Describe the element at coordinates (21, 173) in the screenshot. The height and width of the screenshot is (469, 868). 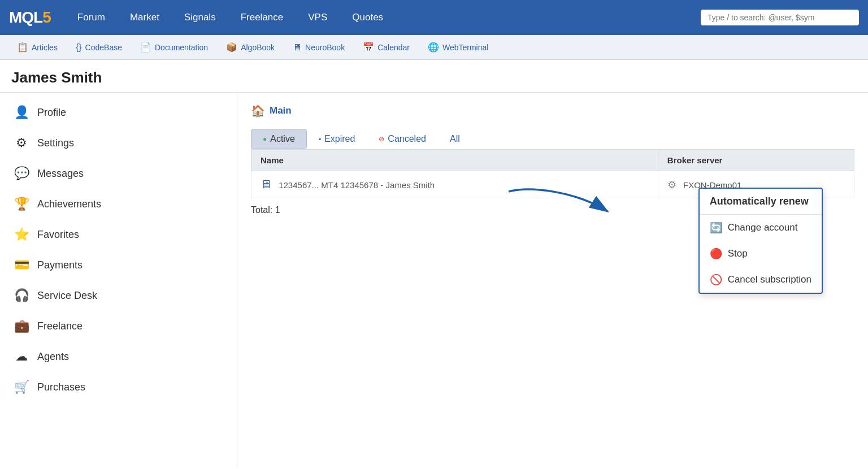
I see `messages-icon: 💬` at that location.